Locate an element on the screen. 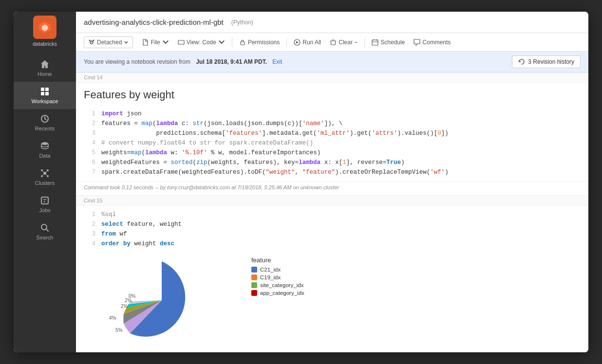 The image size is (602, 364). code-line-7: 7 spark.createDataFrame(weightedFeatures… is located at coordinates (336, 172).